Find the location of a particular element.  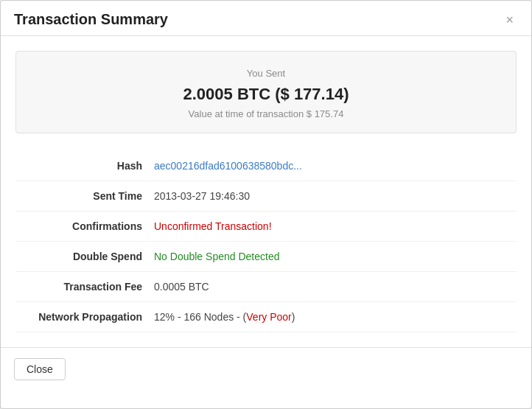

double-spend-label: Double Spend is located at coordinates (82, 256).